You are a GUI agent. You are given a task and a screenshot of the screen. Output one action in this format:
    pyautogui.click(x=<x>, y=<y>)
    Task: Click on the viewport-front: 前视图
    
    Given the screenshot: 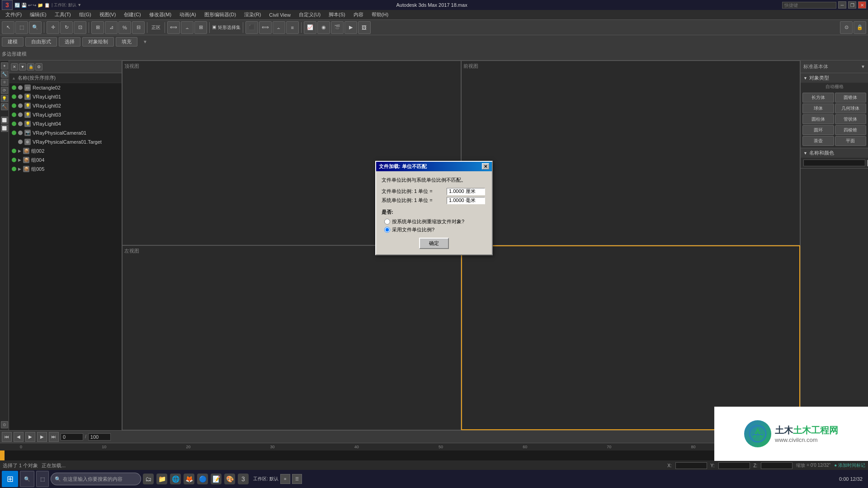 What is the action you would take?
    pyautogui.click(x=631, y=153)
    